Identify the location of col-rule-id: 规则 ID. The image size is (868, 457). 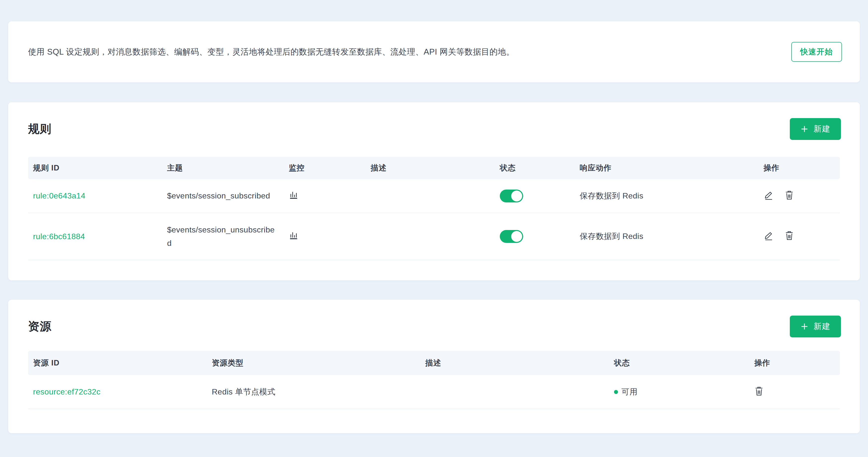
(95, 168).